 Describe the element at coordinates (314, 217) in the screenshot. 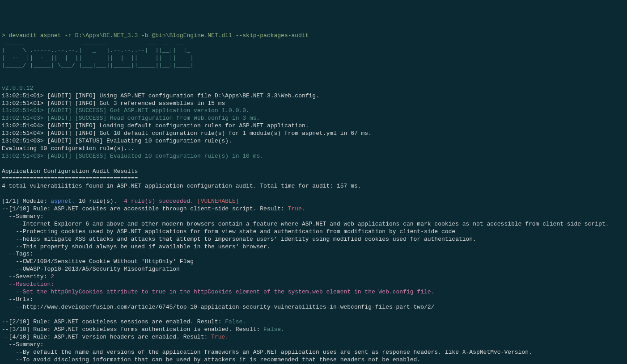

I see `rule-1-summary-label: --Summary:` at that location.